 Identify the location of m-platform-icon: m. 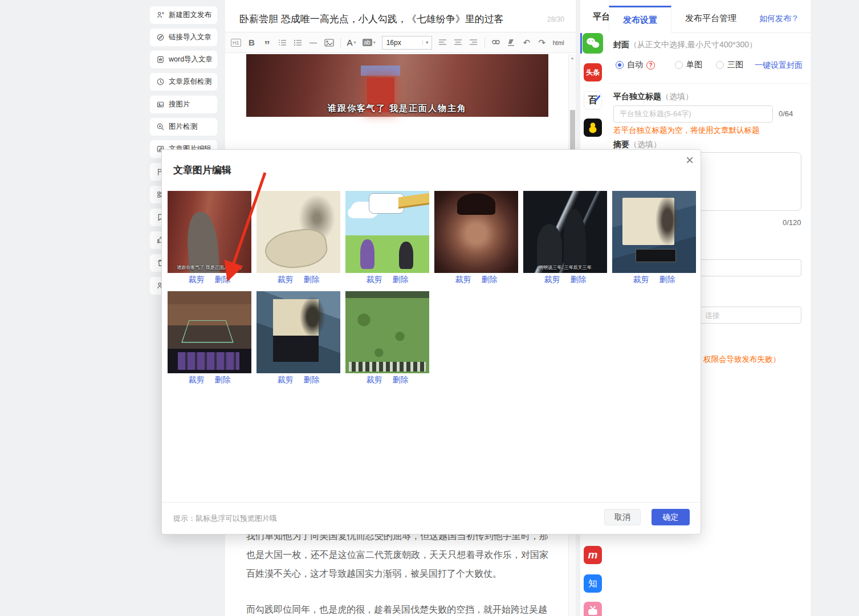
(593, 555).